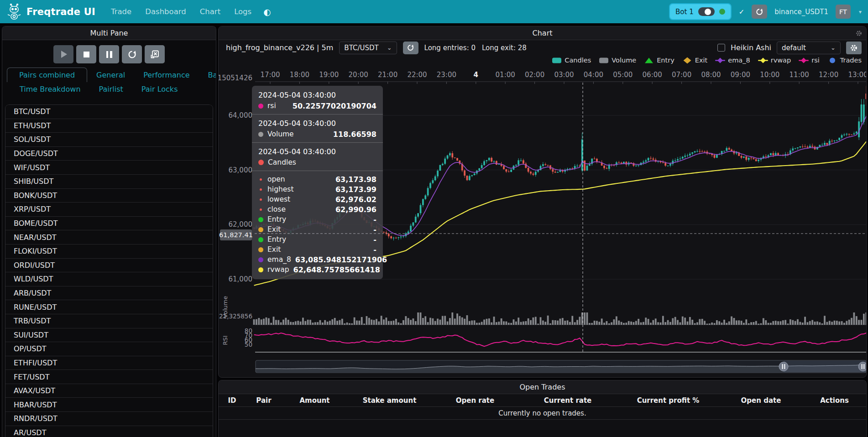 The image size is (868, 437). What do you see at coordinates (166, 75) in the screenshot?
I see `tab-performance: Performance` at bounding box center [166, 75].